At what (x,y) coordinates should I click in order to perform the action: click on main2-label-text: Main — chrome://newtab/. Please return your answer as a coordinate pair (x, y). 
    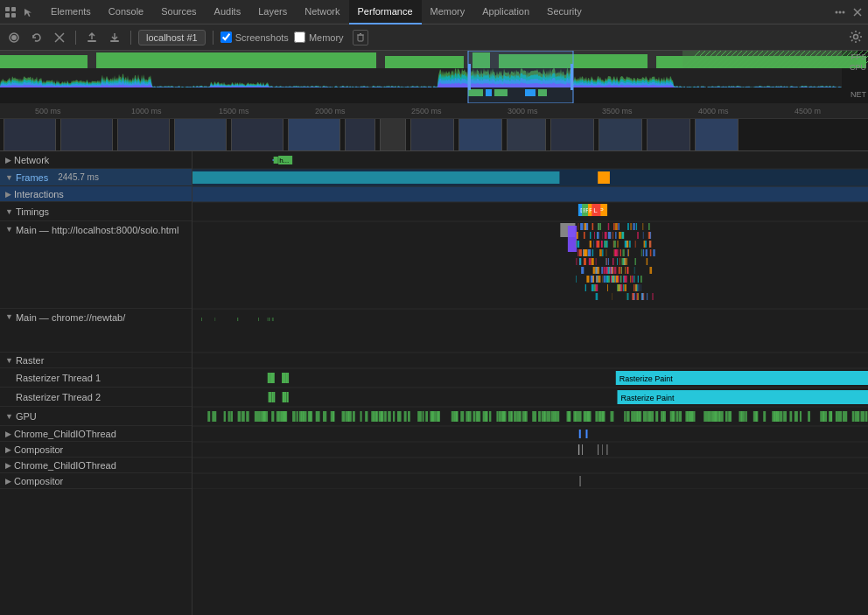
    Looking at the image, I should click on (70, 318).